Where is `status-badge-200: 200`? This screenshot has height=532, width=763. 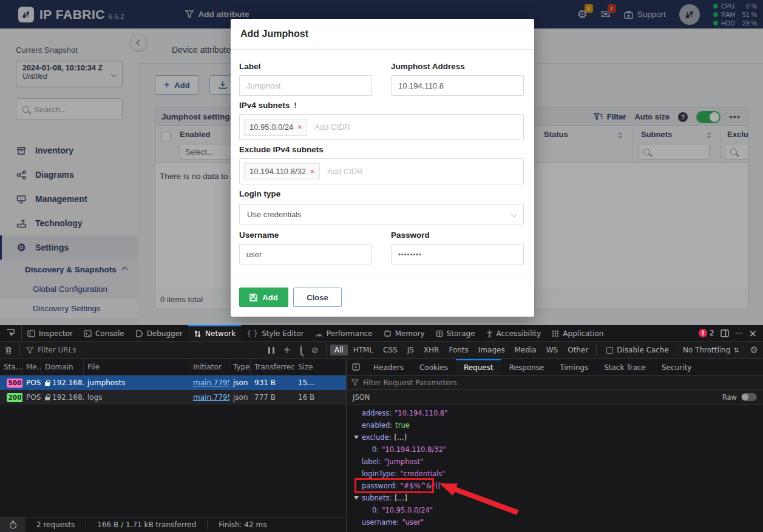 status-badge-200: 200 is located at coordinates (15, 398).